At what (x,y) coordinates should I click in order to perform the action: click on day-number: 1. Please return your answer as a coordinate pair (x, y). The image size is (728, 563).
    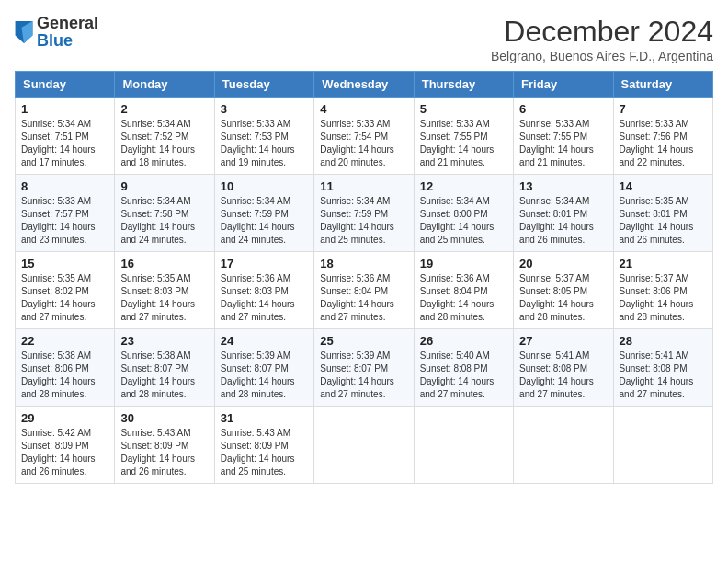
    Looking at the image, I should click on (64, 109).